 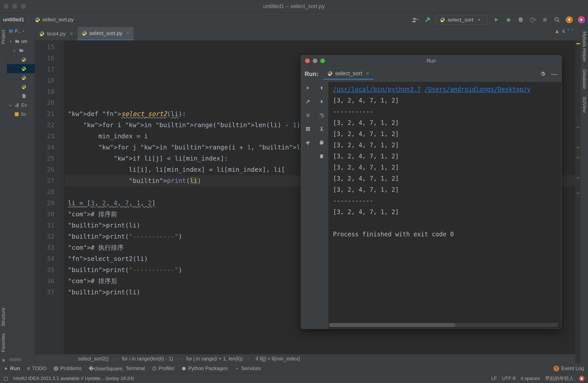 What do you see at coordinates (322, 143) in the screenshot?
I see `print-icon` at bounding box center [322, 143].